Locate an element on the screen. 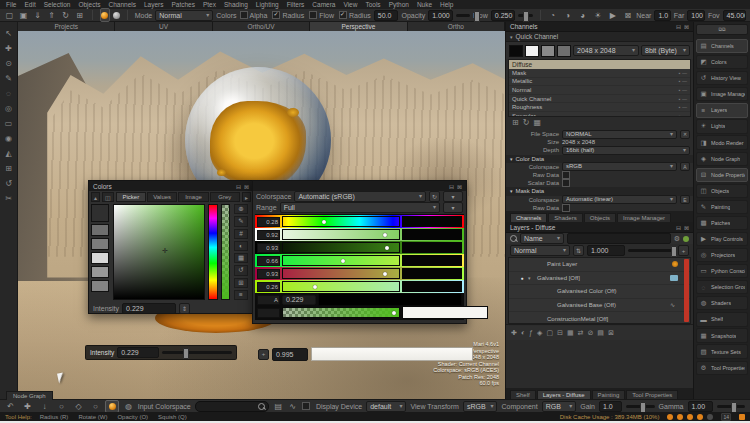 The image size is (750, 423). layer-opacity-field: 1.000 is located at coordinates (606, 250).